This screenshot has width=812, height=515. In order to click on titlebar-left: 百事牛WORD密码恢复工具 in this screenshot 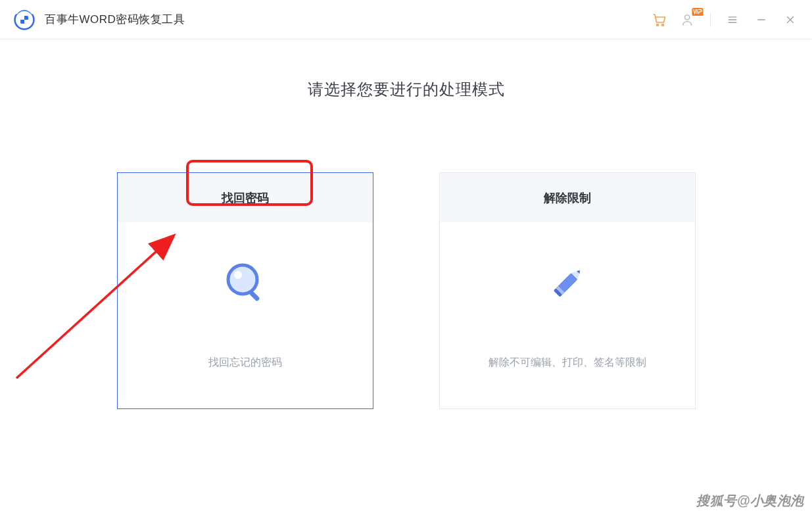, I will do `click(99, 20)`.